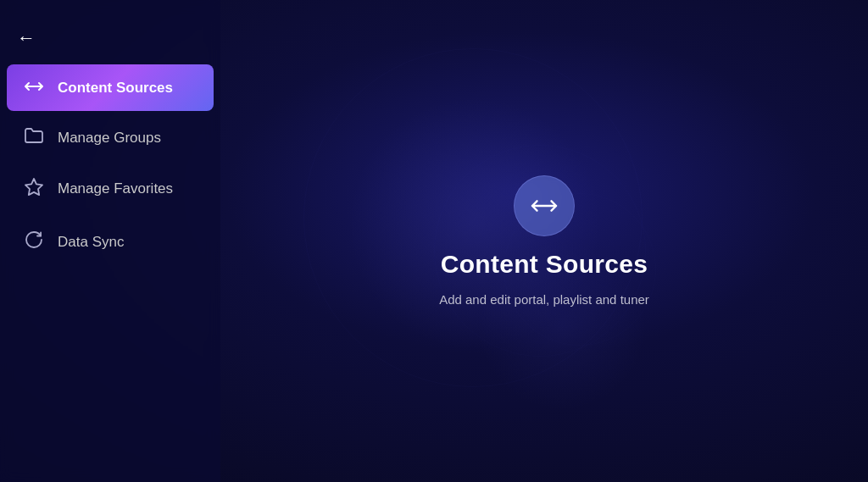 The image size is (868, 482). I want to click on back-arrow-icon: ←, so click(26, 38).